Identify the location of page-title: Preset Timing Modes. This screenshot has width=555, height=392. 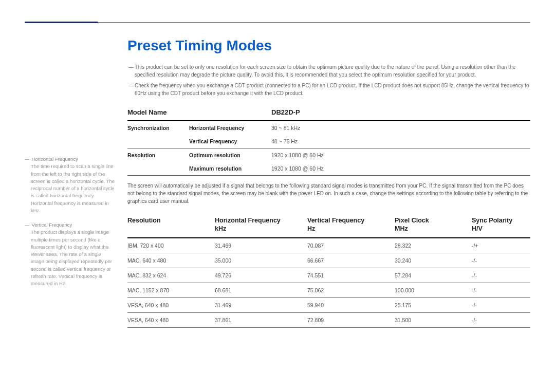
(329, 46).